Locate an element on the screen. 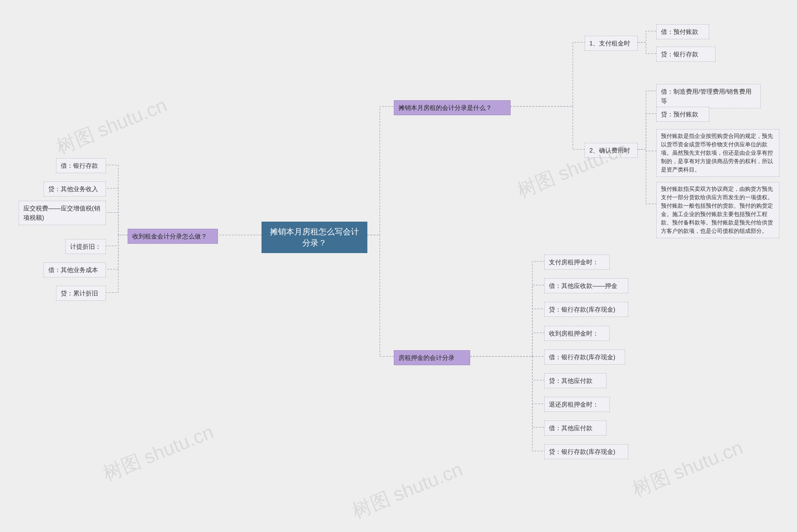 This screenshot has height=532, width=797. root-node: 摊销本月房租怎么写会计分录？ is located at coordinates (315, 238).